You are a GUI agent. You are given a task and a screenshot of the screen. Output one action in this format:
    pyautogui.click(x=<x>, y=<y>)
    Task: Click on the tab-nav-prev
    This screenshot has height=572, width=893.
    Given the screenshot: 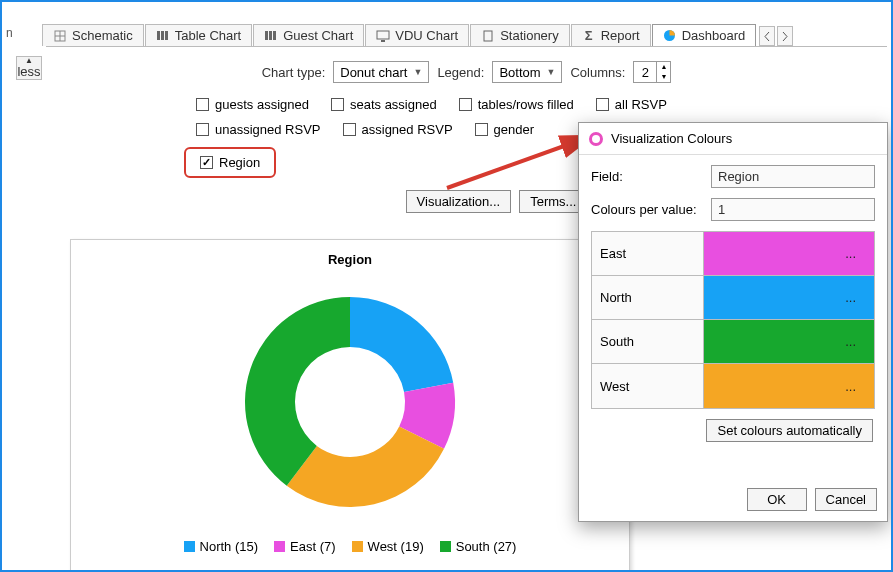 What is the action you would take?
    pyautogui.click(x=767, y=36)
    